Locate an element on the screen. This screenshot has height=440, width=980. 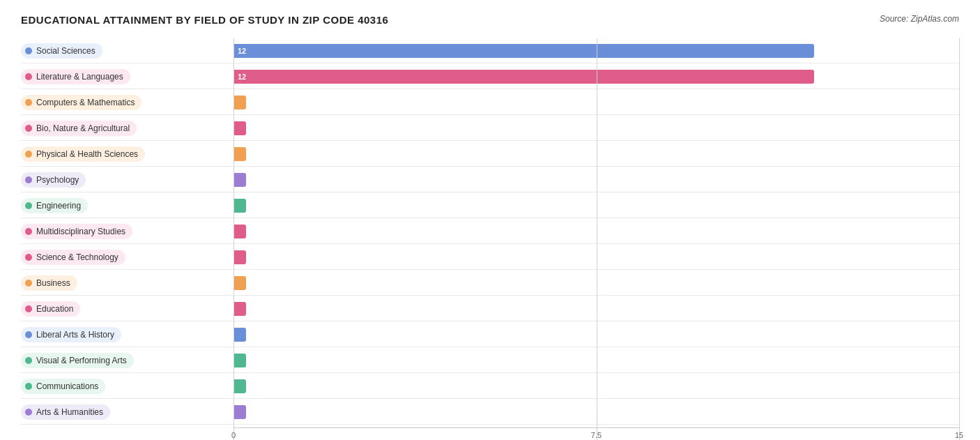
table-row: Multidisciplinary Studies0 is located at coordinates (490, 232).